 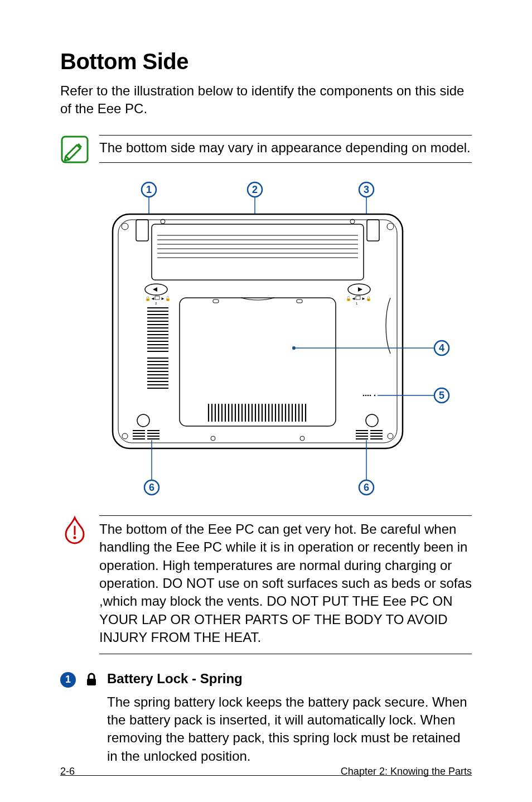 What do you see at coordinates (75, 530) in the screenshot?
I see `warning-icon` at bounding box center [75, 530].